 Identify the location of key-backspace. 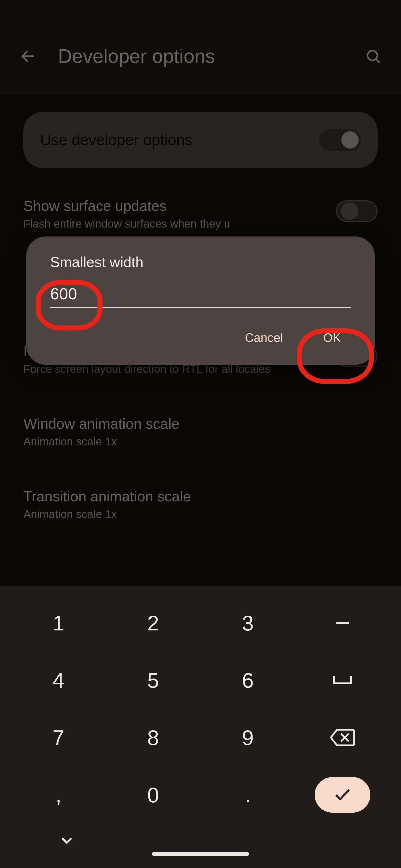
(343, 738).